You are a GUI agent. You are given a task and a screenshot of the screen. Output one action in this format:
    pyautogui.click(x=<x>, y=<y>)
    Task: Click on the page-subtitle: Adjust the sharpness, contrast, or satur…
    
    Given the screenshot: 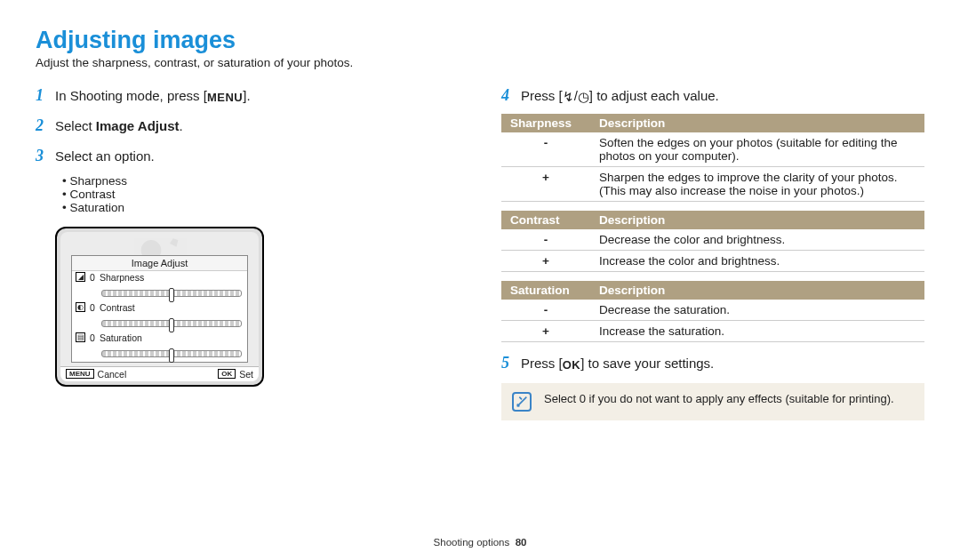 What is the action you would take?
    pyautogui.click(x=480, y=62)
    